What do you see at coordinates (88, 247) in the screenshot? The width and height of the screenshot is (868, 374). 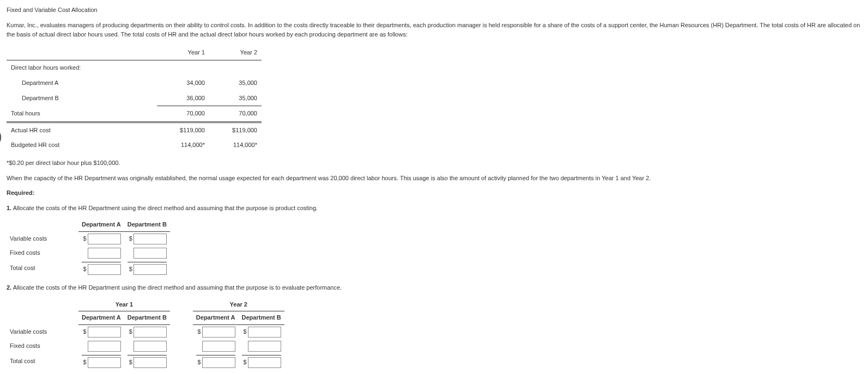 I see `answer-table-1: Department A Department B Variable costs…` at bounding box center [88, 247].